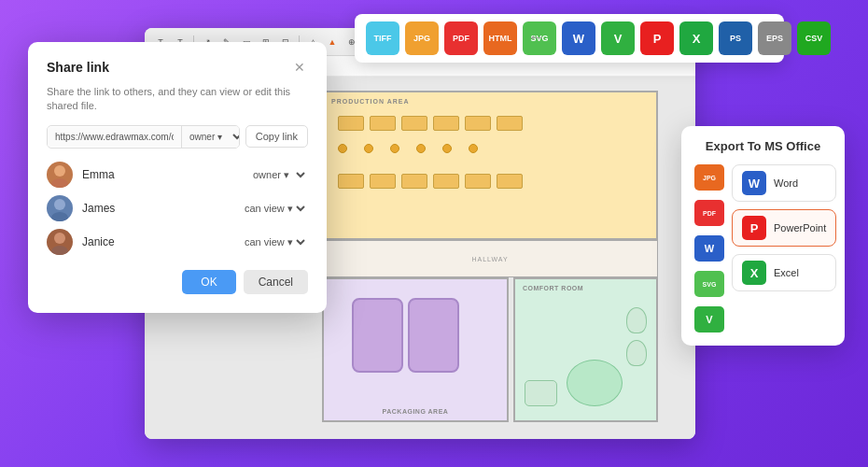 Image resolution: width=868 pixels, height=467 pixels. Describe the element at coordinates (300, 67) in the screenshot. I see `modal-close-button: ✕` at that location.